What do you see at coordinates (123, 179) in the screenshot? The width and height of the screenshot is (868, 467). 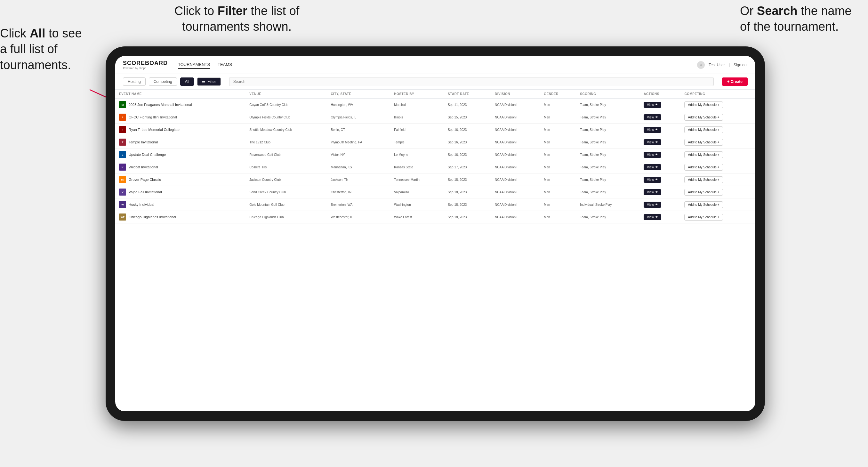 I see `team-logo: TM` at bounding box center [123, 179].